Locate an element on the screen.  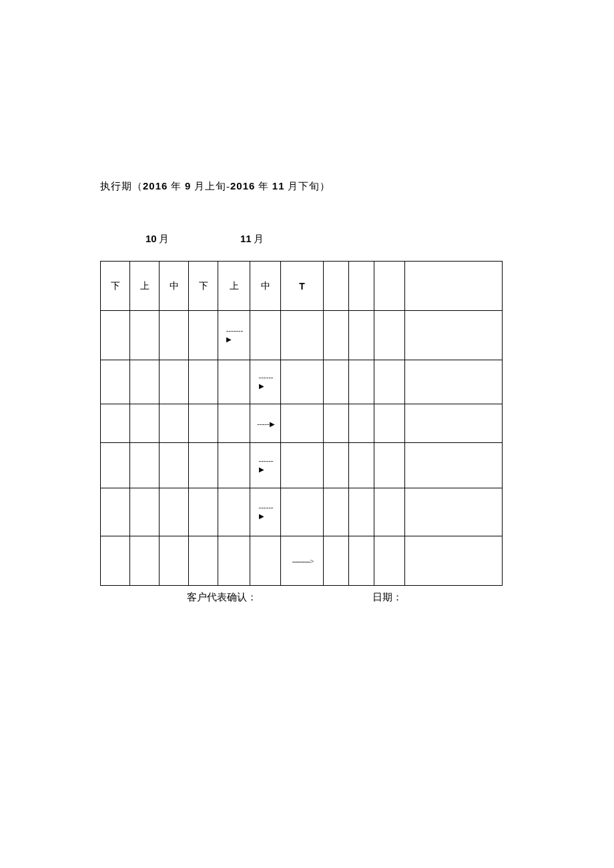
month-11-label: 11 月 is located at coordinates (252, 239).